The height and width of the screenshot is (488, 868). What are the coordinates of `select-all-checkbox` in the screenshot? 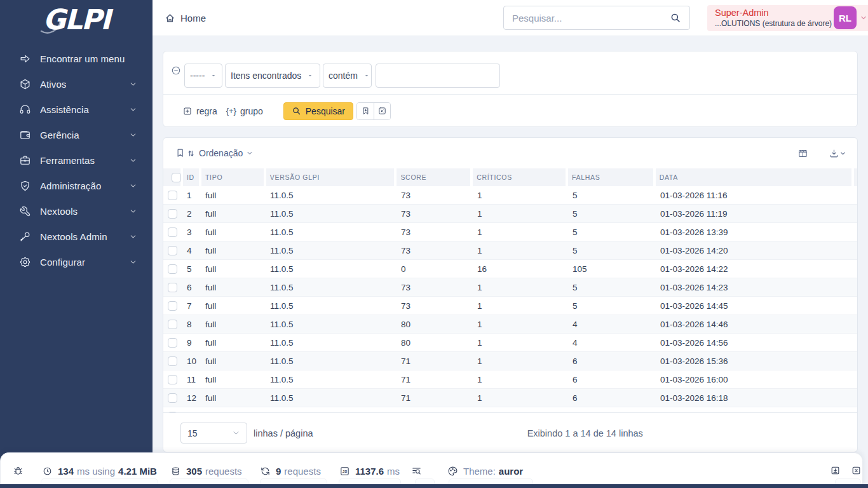 It's located at (177, 178).